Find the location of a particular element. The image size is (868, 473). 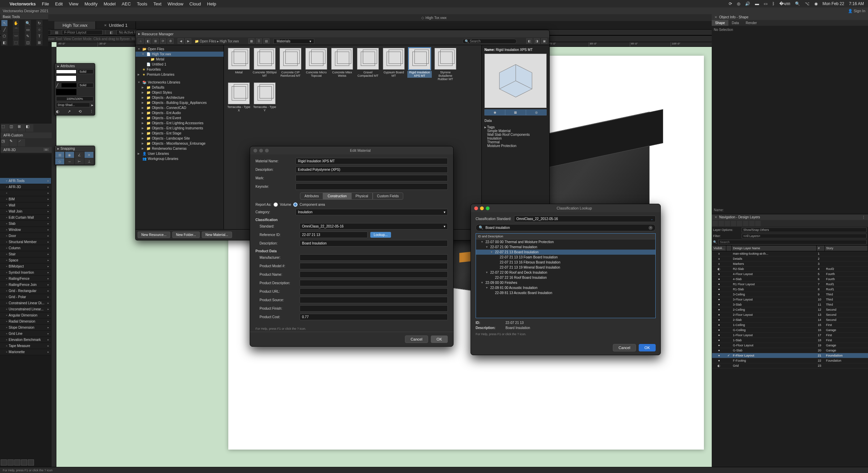

tab-attributes: Attributes is located at coordinates (312, 196).